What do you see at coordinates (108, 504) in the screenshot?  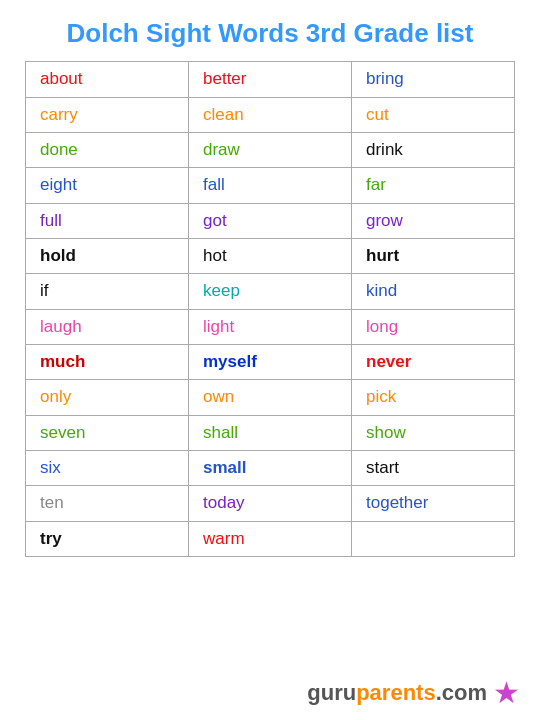 I see `word-cell: ten` at bounding box center [108, 504].